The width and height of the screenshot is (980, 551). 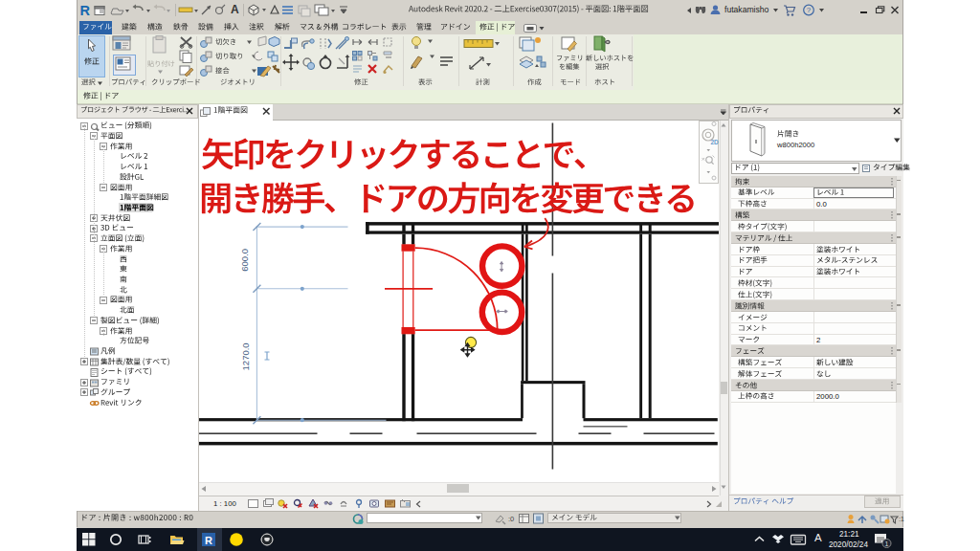 What do you see at coordinates (243, 259) in the screenshot?
I see `svg-text: 600.0` at bounding box center [243, 259].